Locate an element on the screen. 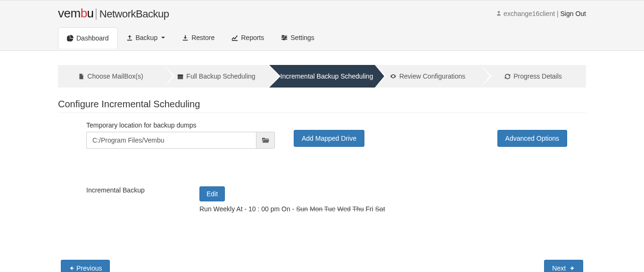 The height and width of the screenshot is (272, 644). step-choose-mailbox: Choose MailBox(s) is located at coordinates (111, 76).